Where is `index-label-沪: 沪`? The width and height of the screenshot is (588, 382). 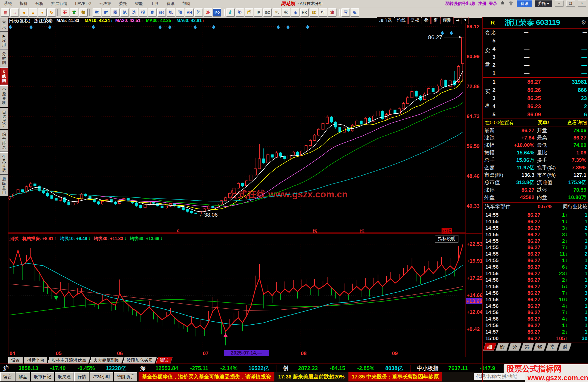 index-label-沪: 沪 is located at coordinates (6, 368).